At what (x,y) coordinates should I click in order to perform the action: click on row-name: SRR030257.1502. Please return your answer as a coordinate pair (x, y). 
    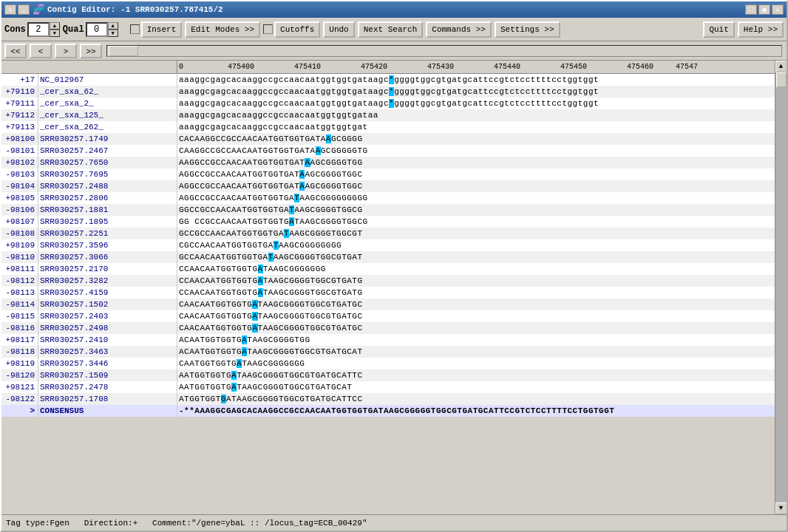
    Looking at the image, I should click on (108, 304).